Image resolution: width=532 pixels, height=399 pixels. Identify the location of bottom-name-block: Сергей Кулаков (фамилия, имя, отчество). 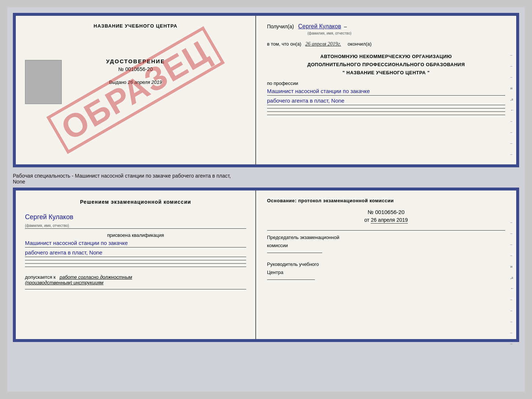
(136, 221).